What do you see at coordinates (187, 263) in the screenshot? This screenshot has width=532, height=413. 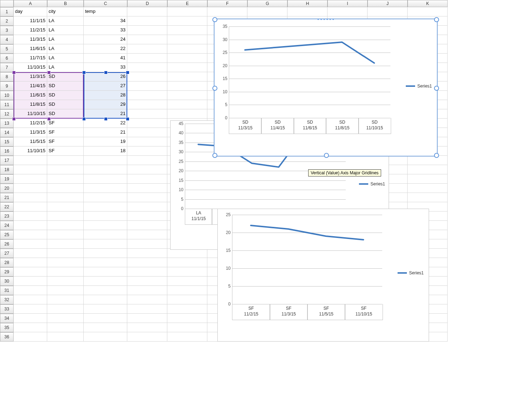 I see `cell-E28` at bounding box center [187, 263].